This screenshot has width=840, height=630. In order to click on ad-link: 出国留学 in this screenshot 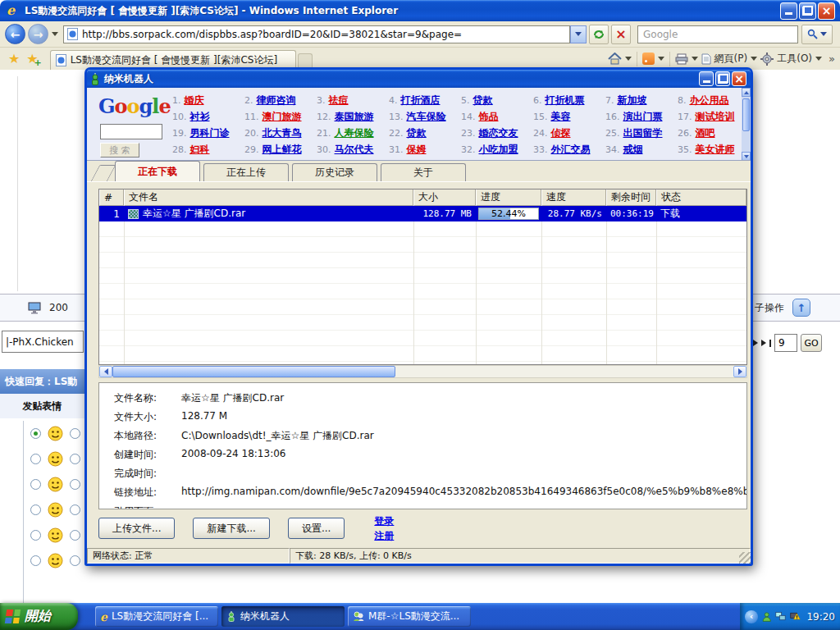, I will do `click(643, 133)`.